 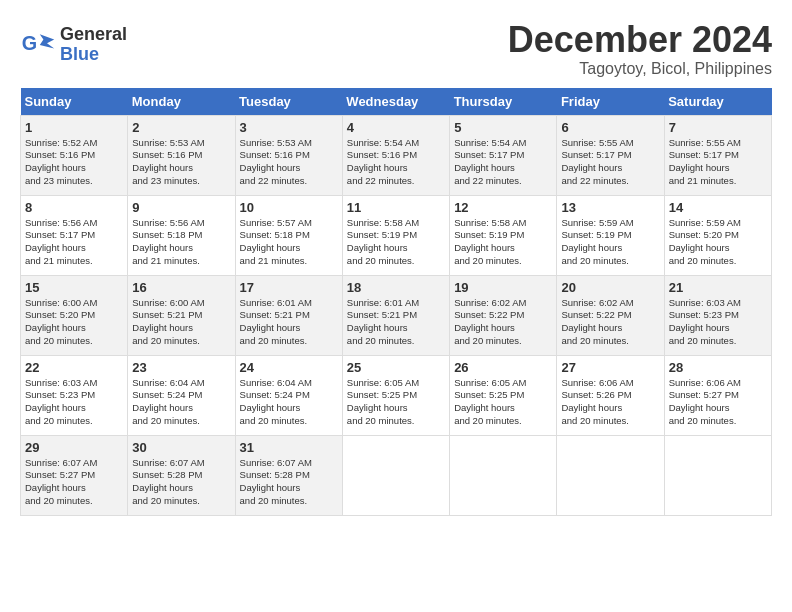 I want to click on day-info: Sunrise: 6:00 AMSunset: 5:20 PMDaylight …, so click(x=61, y=322).